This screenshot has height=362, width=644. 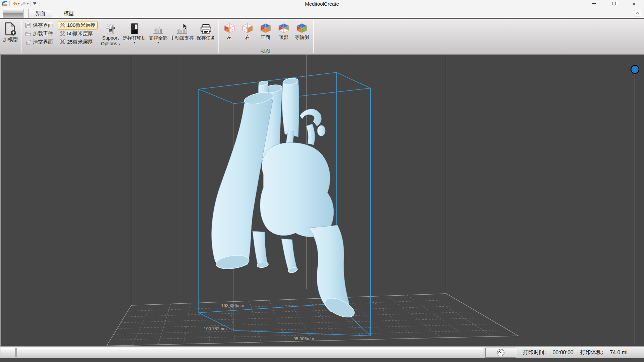 I want to click on chevron-up-icon, so click(x=638, y=13).